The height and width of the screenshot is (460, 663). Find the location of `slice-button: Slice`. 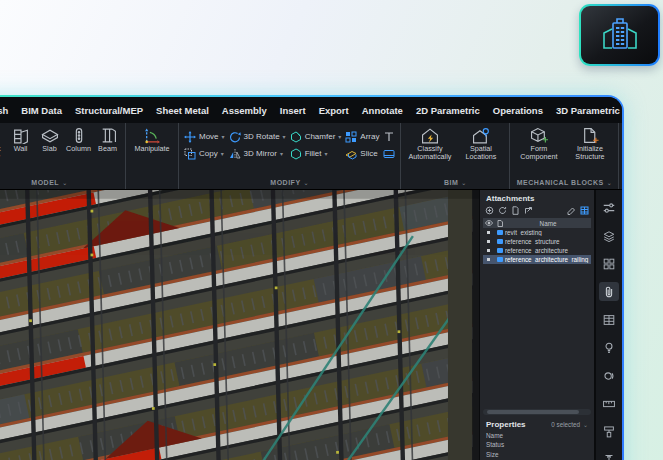

slice-button: Slice is located at coordinates (362, 154).